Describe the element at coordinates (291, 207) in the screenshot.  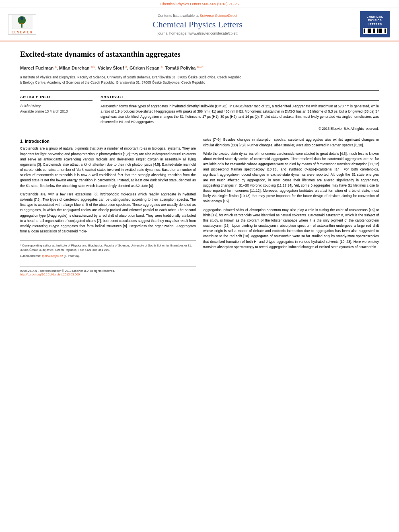
I see `body-right-col: cules [7–9]. Besides changes in absorpti…` at that location.